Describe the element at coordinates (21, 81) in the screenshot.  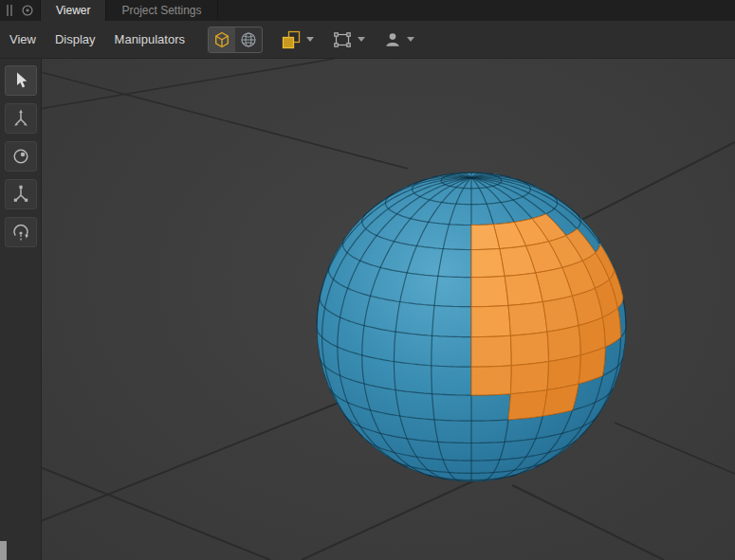
I see `select-tool-button` at that location.